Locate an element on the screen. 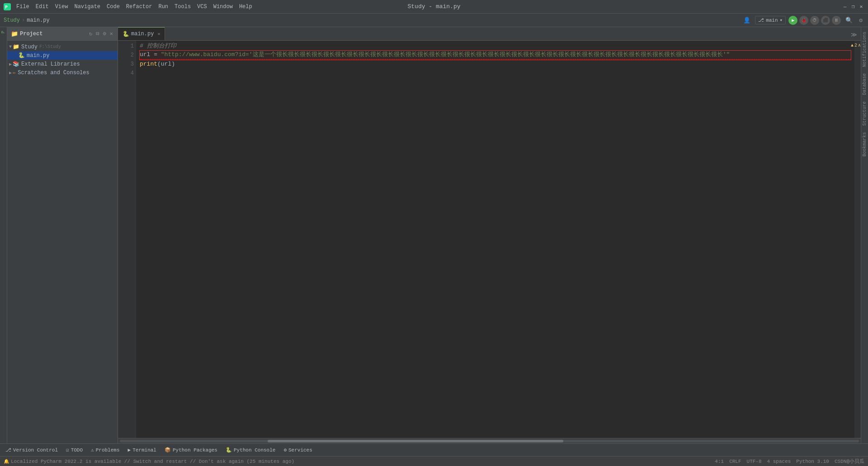  tab-version-control: ⎇ Version Control is located at coordinates (32, 450).